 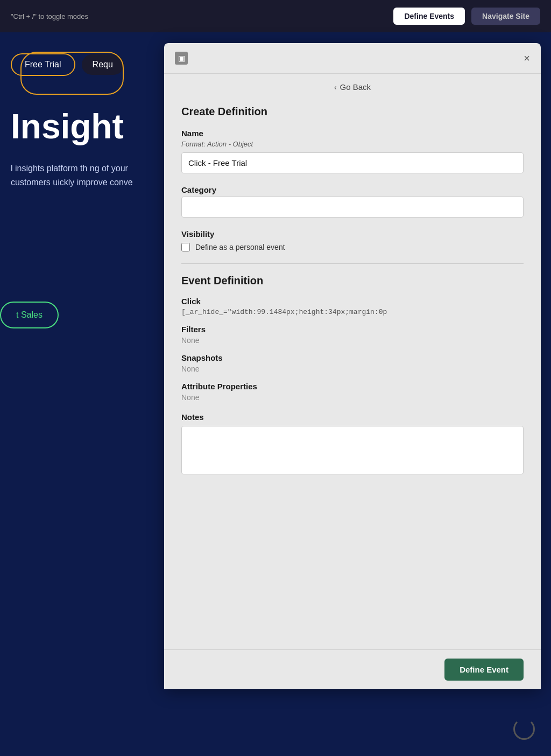 What do you see at coordinates (484, 670) in the screenshot?
I see `define-event-button: Define Event` at bounding box center [484, 670].